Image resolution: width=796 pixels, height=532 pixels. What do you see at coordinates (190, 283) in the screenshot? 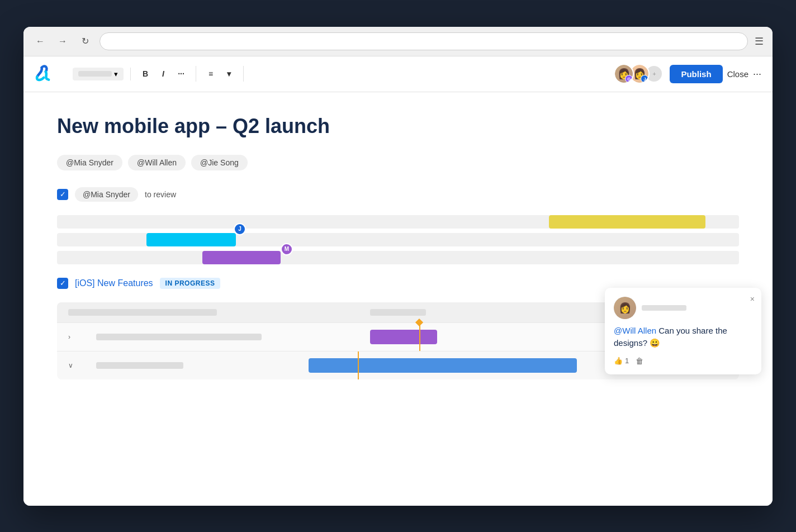
I see `in-progress-badge: IN PROGRESS` at bounding box center [190, 283].